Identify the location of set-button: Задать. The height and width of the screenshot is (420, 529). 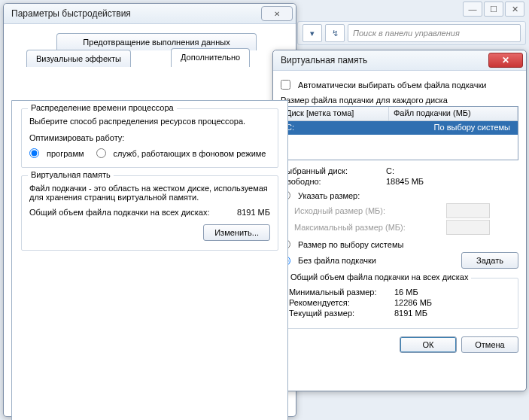
(490, 260).